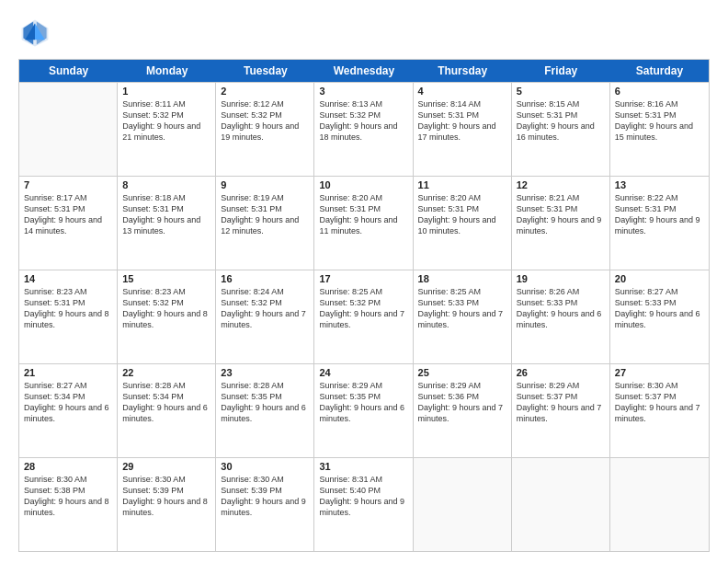 Image resolution: width=728 pixels, height=563 pixels. I want to click on header-day-saturday: Saturday, so click(660, 71).